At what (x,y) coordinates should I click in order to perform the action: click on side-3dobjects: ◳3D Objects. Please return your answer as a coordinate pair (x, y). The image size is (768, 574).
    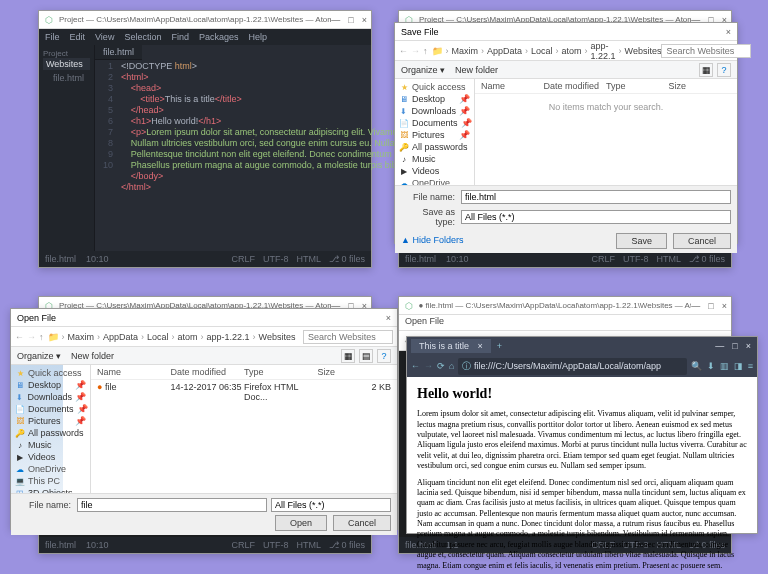
    Looking at the image, I should click on (50, 490).